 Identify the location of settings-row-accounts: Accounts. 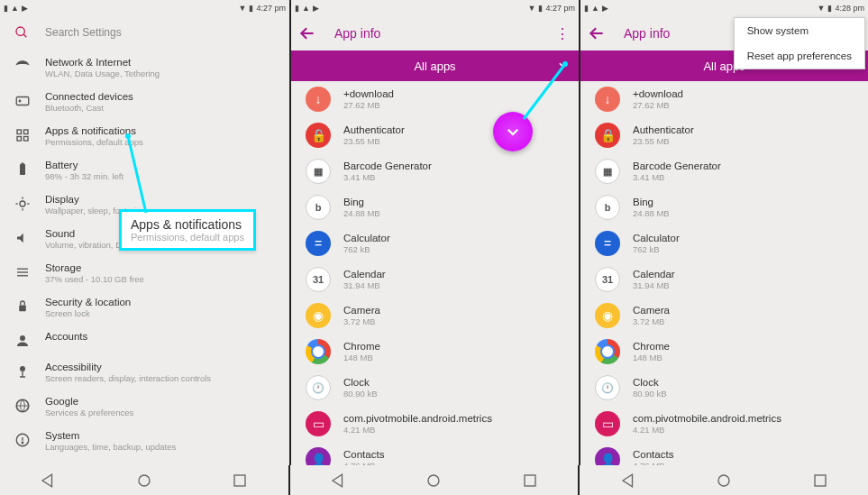
(144, 340).